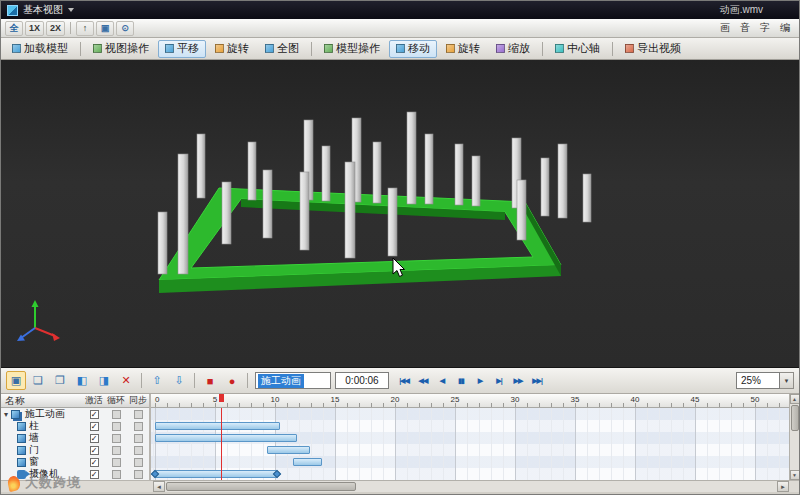 Image resolution: width=800 pixels, height=495 pixels. What do you see at coordinates (261, 486) in the screenshot?
I see `horizontal-scroll-thumb` at bounding box center [261, 486].